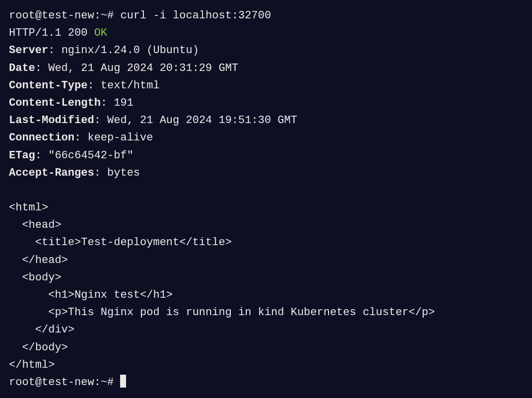  What do you see at coordinates (22, 68) in the screenshot?
I see `header-name: Date` at bounding box center [22, 68].